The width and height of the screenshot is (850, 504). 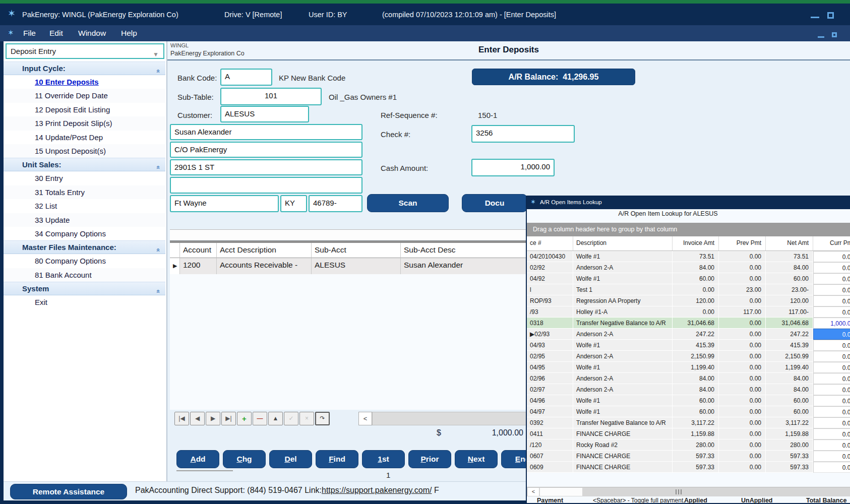 I want to click on open-item-row: 04/95Wolfe #11,199.400.001,199.400.00, so click(x=689, y=367).